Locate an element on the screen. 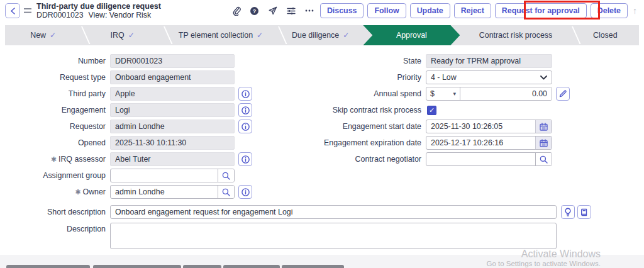  stage-approval: Approval is located at coordinates (411, 35).